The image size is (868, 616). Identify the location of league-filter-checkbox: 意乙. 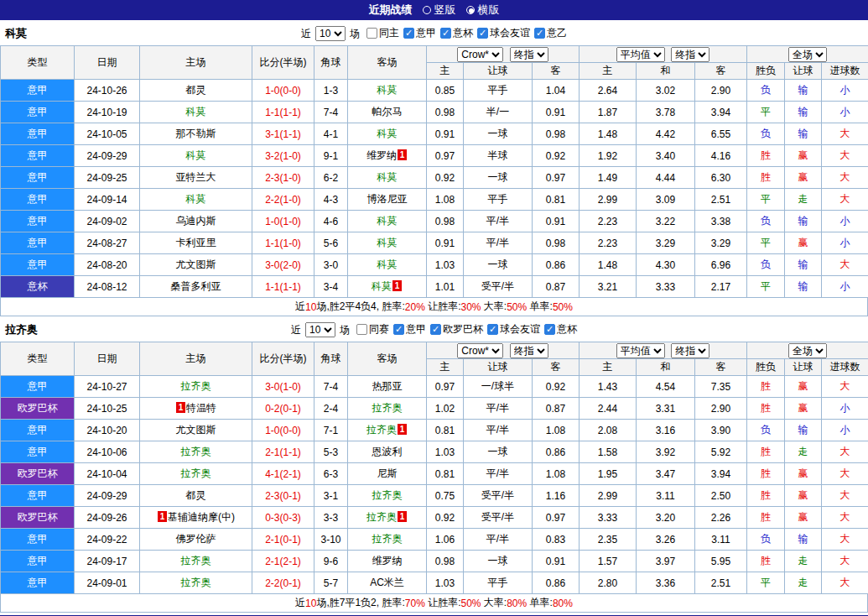
(550, 34).